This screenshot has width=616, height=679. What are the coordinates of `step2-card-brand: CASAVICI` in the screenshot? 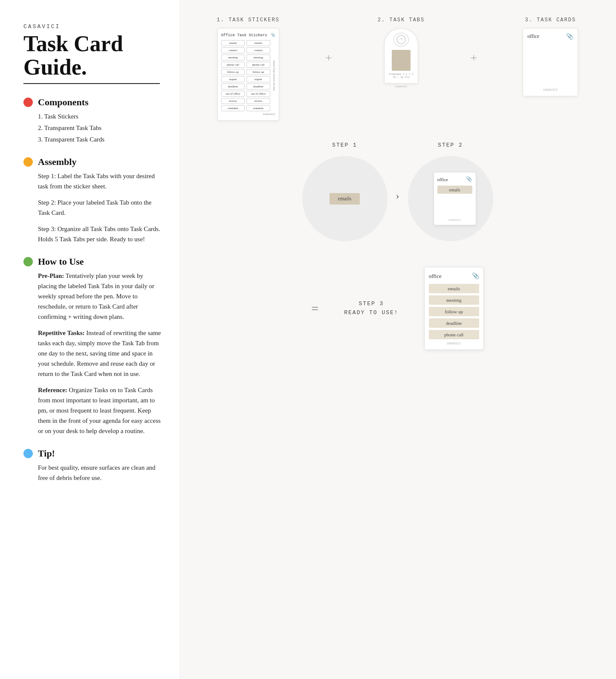 It's located at (455, 220).